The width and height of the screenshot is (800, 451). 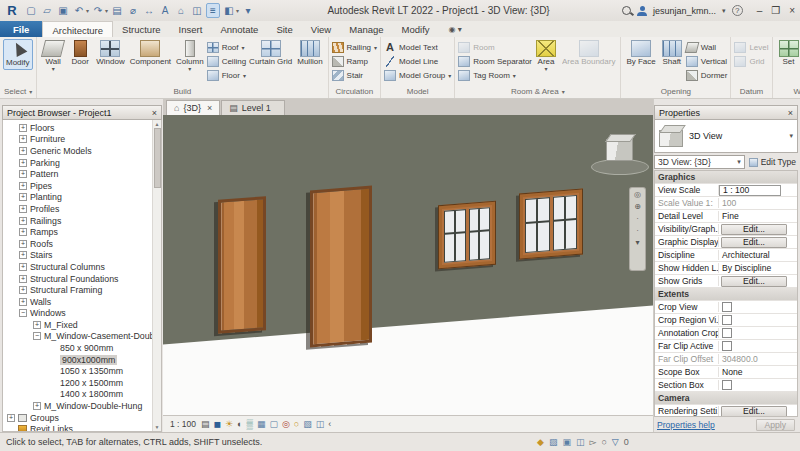 What do you see at coordinates (286, 424) in the screenshot?
I see `temporary-hide-icon: ◎` at bounding box center [286, 424].